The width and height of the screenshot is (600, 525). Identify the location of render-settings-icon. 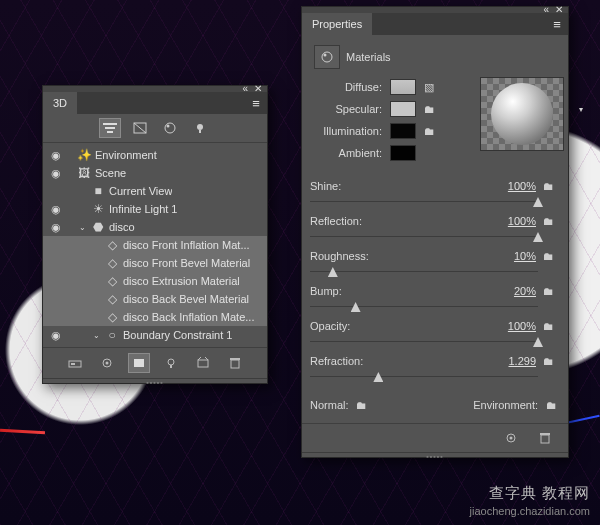
(511, 438).